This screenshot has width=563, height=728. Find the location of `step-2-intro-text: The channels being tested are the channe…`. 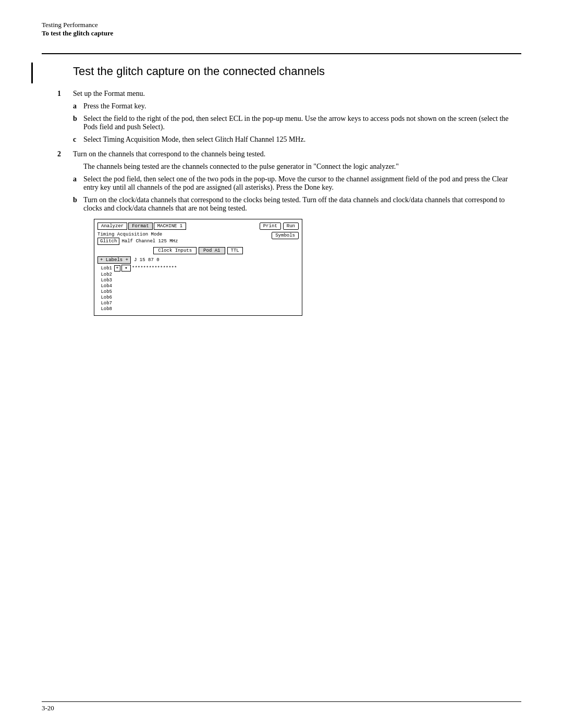

step-2-intro-text: The channels being tested are the channe… is located at coordinates (241, 167).